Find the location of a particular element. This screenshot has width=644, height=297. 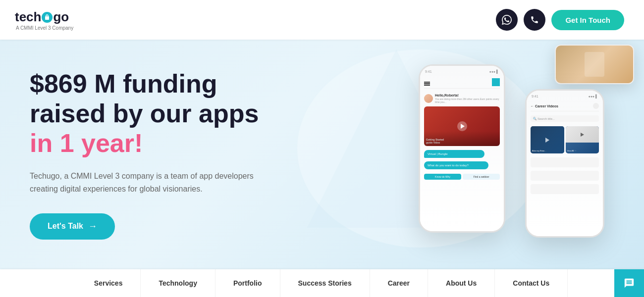

phone-video-card: Getting Startedguide Video is located at coordinates (462, 126).